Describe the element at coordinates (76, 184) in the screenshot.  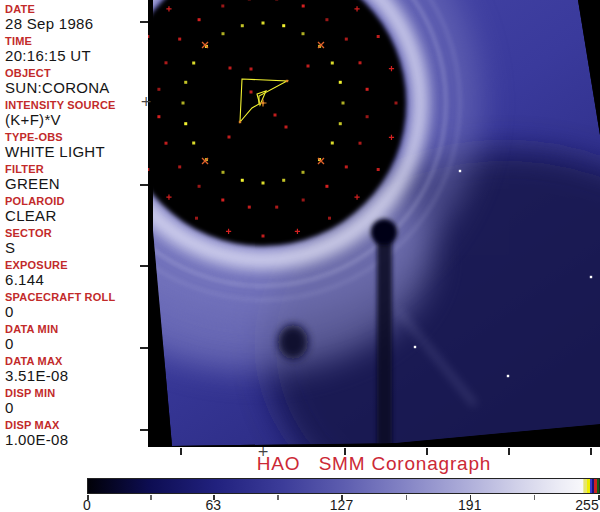
I see `field-value: GREEN` at that location.